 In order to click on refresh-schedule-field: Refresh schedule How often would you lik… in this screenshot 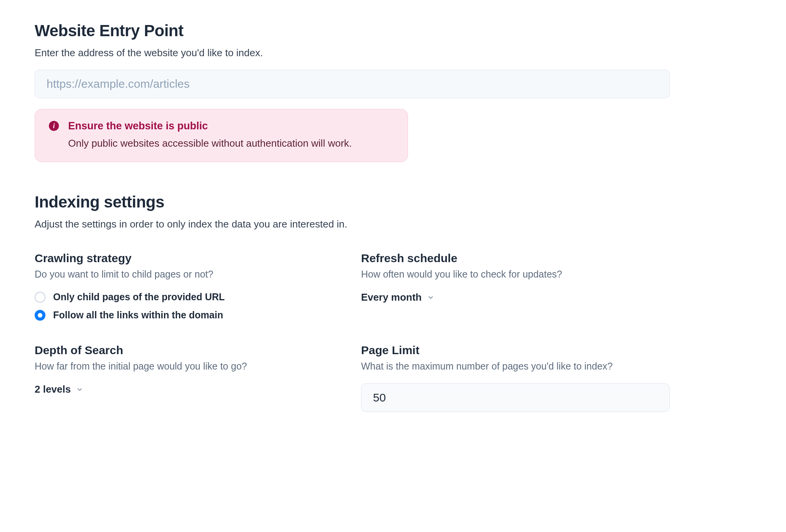, I will do `click(524, 286)`.